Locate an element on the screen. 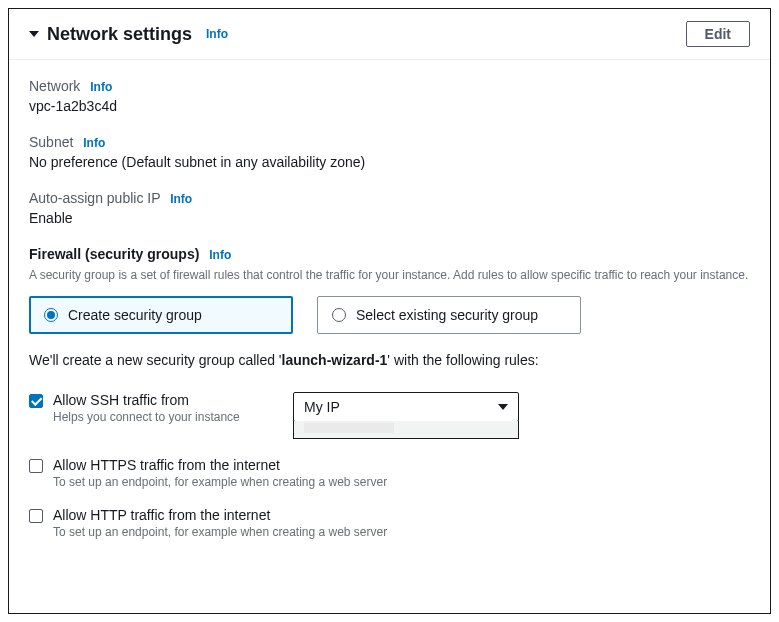 The image size is (779, 622). subnet-field: Subnet Info No preference (Default subne… is located at coordinates (390, 152).